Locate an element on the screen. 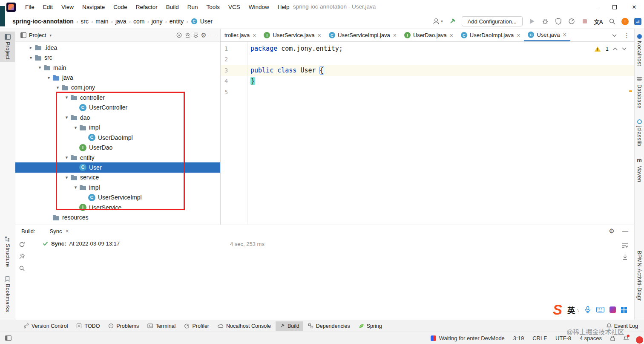 This screenshot has width=644, height=344. nocalhost-icon: ⇄ is located at coordinates (638, 21).